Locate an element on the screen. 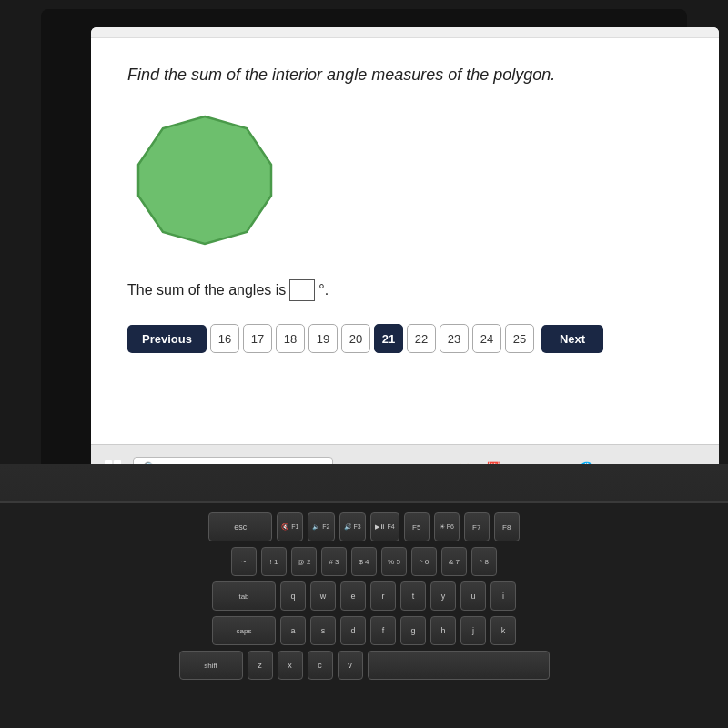  key-5: % 5 is located at coordinates (394, 561).